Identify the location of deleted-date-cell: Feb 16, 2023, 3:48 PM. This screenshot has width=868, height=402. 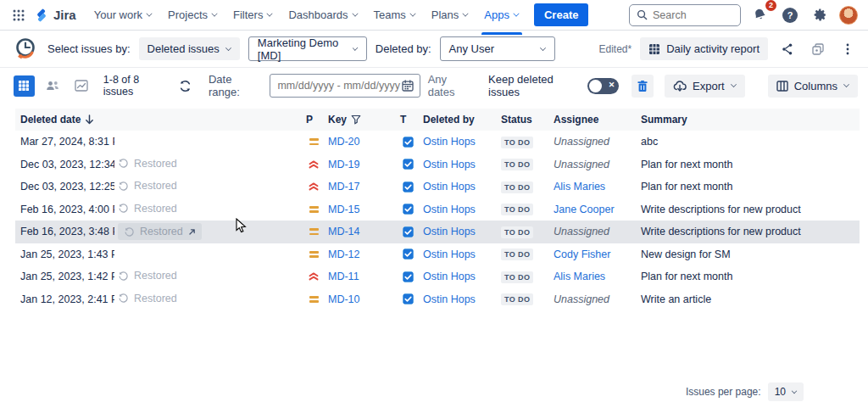
(64, 232).